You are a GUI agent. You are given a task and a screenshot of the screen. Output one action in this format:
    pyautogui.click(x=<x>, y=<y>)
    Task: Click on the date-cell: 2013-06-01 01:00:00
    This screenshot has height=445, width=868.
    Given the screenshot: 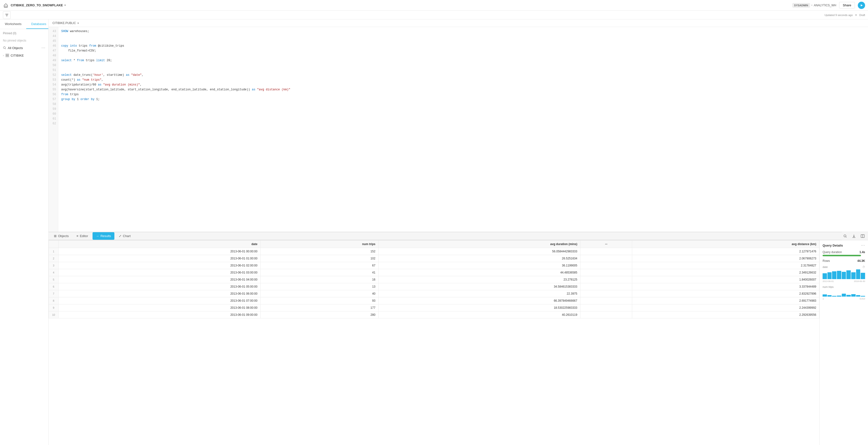 What is the action you would take?
    pyautogui.click(x=160, y=259)
    